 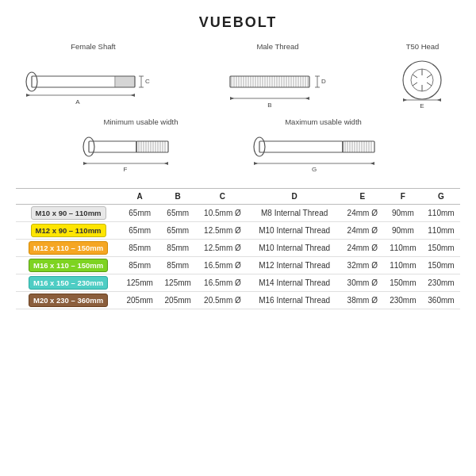 I want to click on badge-cell: M10 x 90 – 110mm, so click(x=68, y=213).